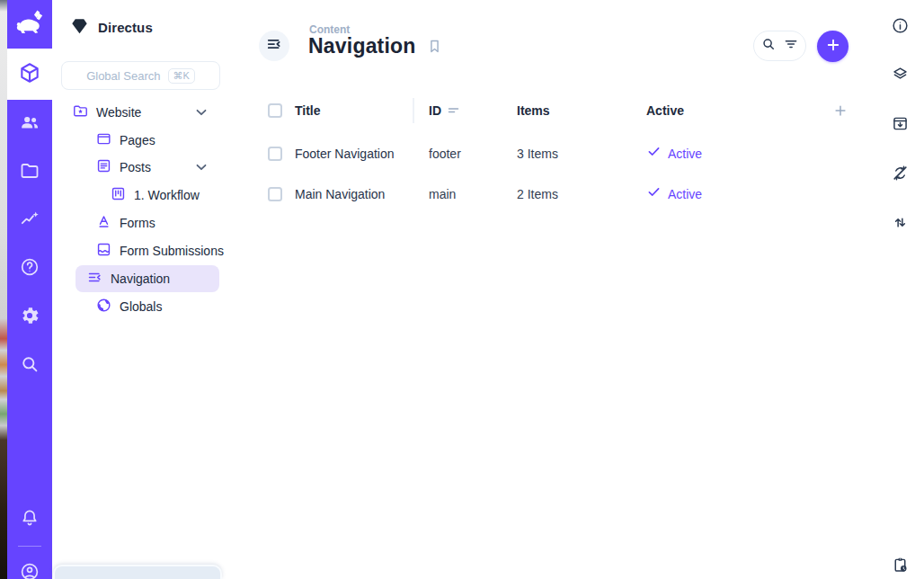 The image size is (924, 579). I want to click on notifications-button, so click(30, 520).